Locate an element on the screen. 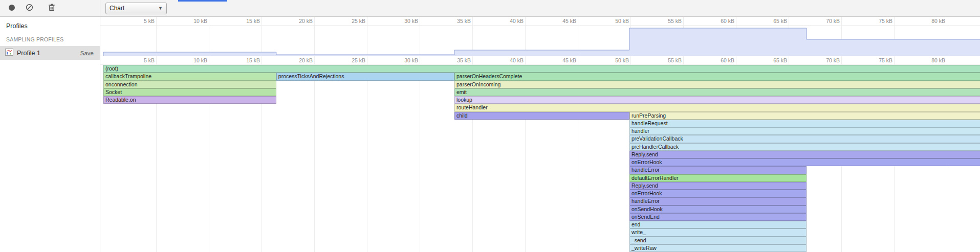 The width and height of the screenshot is (980, 252). flame-frame: parserOnIncoming is located at coordinates (717, 85).